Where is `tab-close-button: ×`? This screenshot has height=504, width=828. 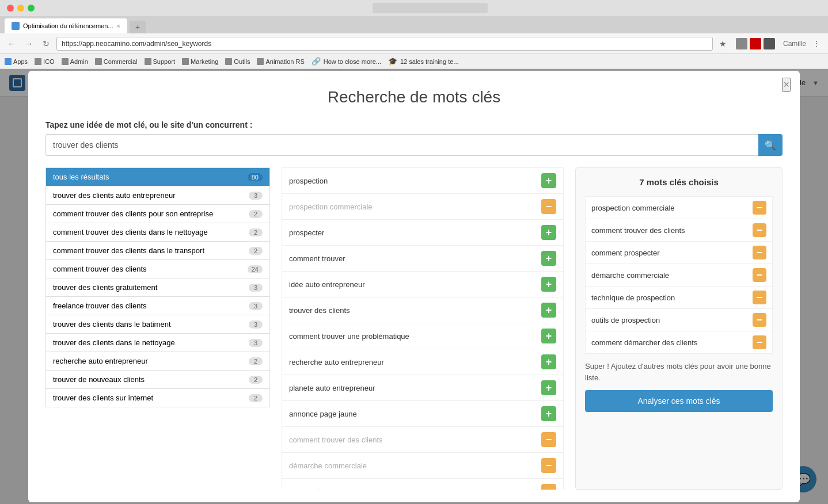
tab-close-button: × is located at coordinates (119, 26).